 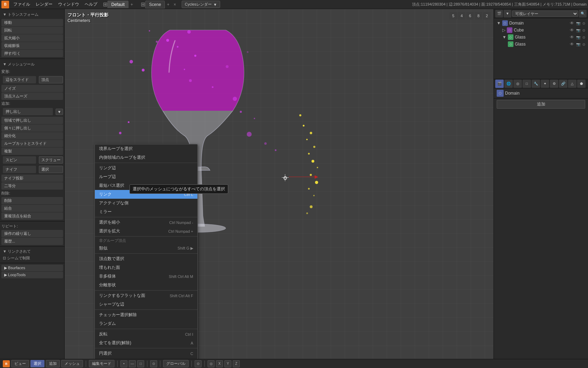 What do you see at coordinates (453, 16) in the screenshot?
I see `numpad-5-icon: 5` at bounding box center [453, 16].